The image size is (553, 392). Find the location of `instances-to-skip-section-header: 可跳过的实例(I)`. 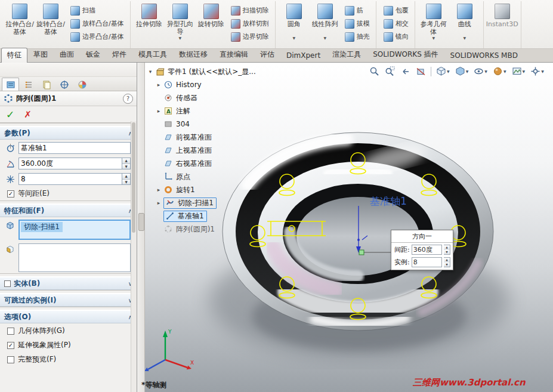

instances-to-skip-section-header: 可跳过的实例(I) is located at coordinates (68, 300).